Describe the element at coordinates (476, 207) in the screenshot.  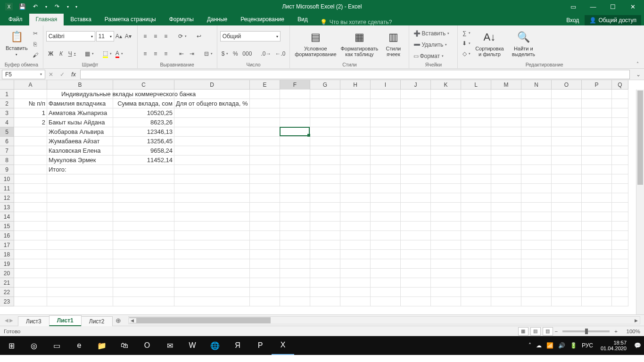
I see `cell-L13` at that location.